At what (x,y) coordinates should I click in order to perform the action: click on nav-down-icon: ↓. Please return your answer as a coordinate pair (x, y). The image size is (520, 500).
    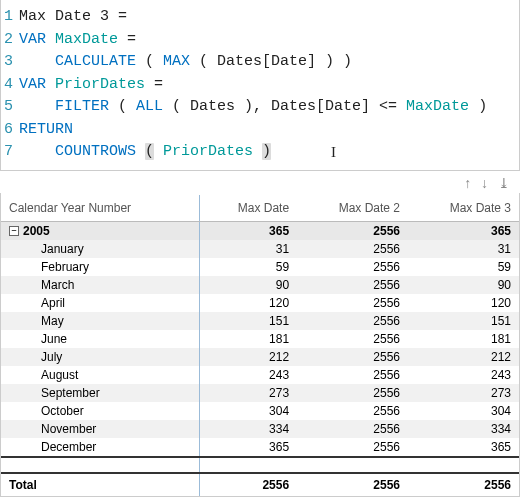
    Looking at the image, I should click on (484, 183).